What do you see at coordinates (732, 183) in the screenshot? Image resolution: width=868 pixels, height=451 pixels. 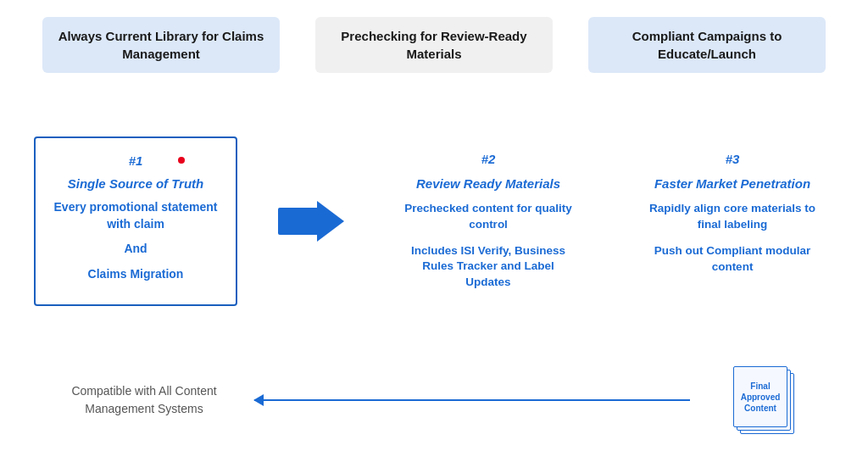 I see `box3-step-title: Faster Market Penetration` at bounding box center [732, 183].